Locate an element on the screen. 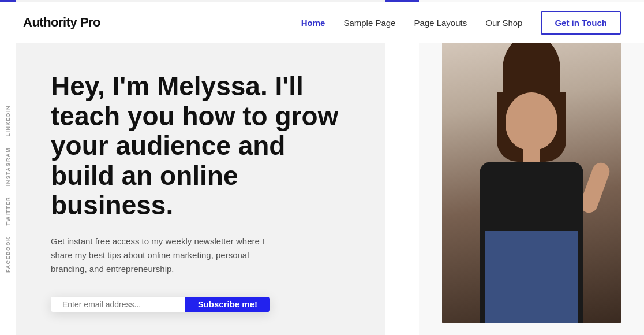 Image resolution: width=644 pixels, height=335 pixels. person-jeans is located at coordinates (531, 277).